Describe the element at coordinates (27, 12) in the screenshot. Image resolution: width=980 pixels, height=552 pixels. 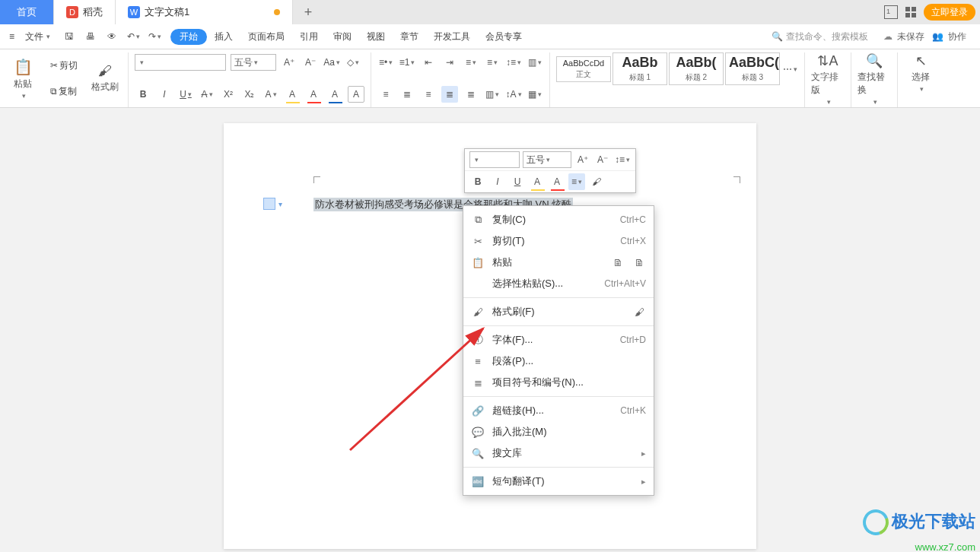
I see `tab-home: 首页` at that location.